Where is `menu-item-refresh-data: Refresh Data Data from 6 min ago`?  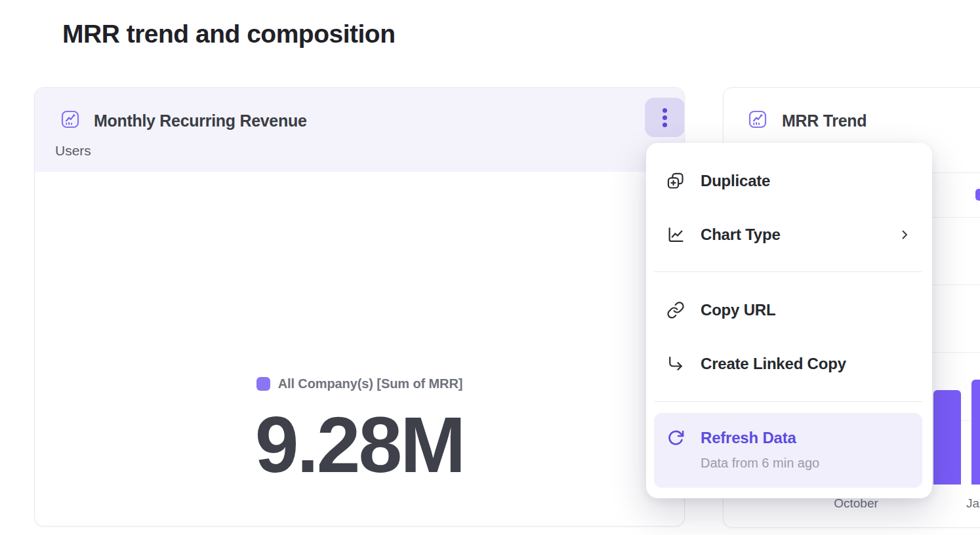
menu-item-refresh-data: Refresh Data Data from 6 min ago is located at coordinates (788, 450).